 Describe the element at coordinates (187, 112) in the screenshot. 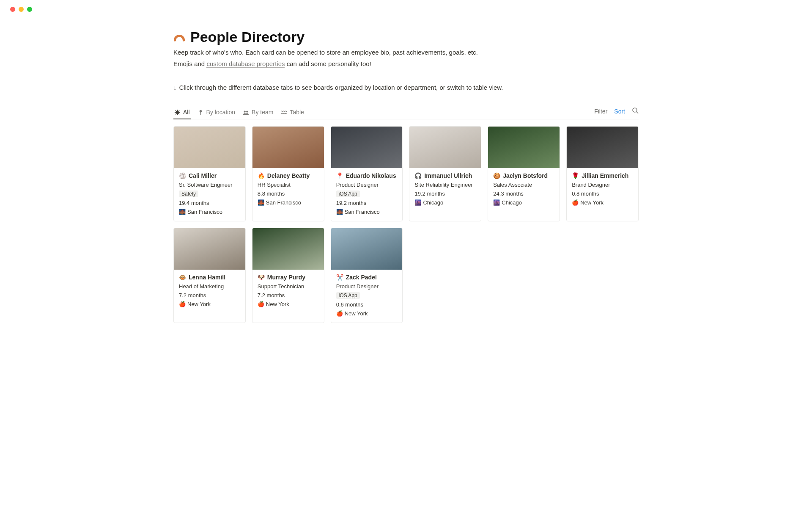

I see `tab-label: All` at that location.